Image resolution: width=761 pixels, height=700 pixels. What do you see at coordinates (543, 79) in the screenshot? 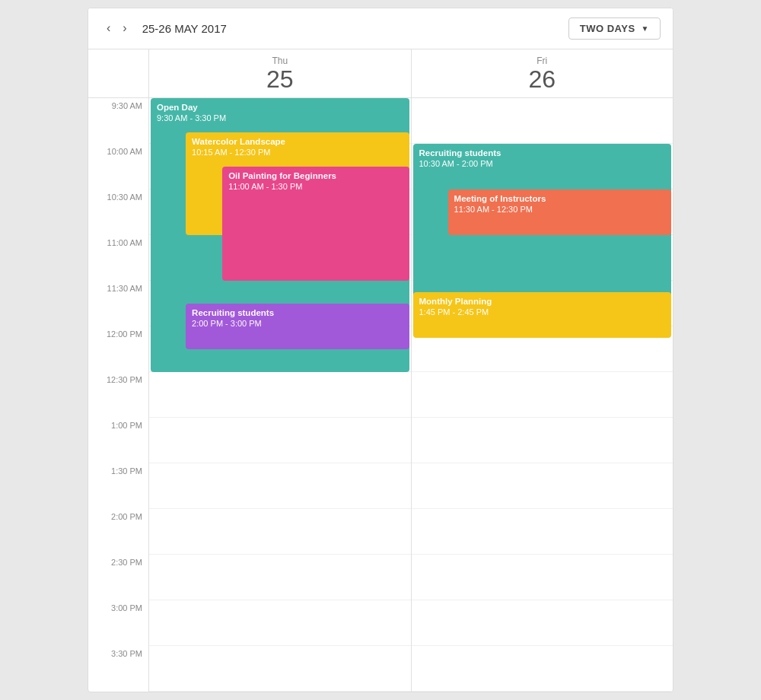
I see `day-number-fri: 26` at bounding box center [543, 79].